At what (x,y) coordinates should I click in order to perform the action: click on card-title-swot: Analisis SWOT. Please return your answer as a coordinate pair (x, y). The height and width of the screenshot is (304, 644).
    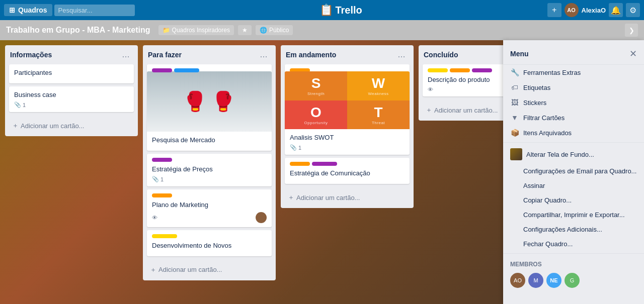
    Looking at the image, I should click on (347, 138).